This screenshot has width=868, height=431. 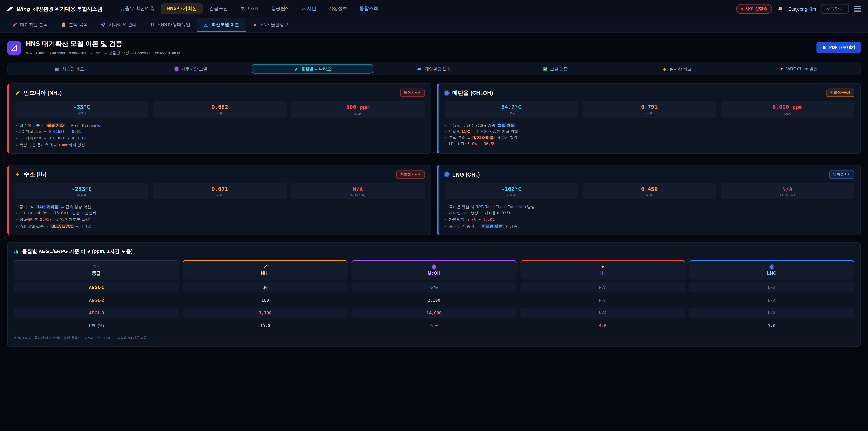 I want to click on card-title: 수소 (H₂), so click(x=35, y=175).